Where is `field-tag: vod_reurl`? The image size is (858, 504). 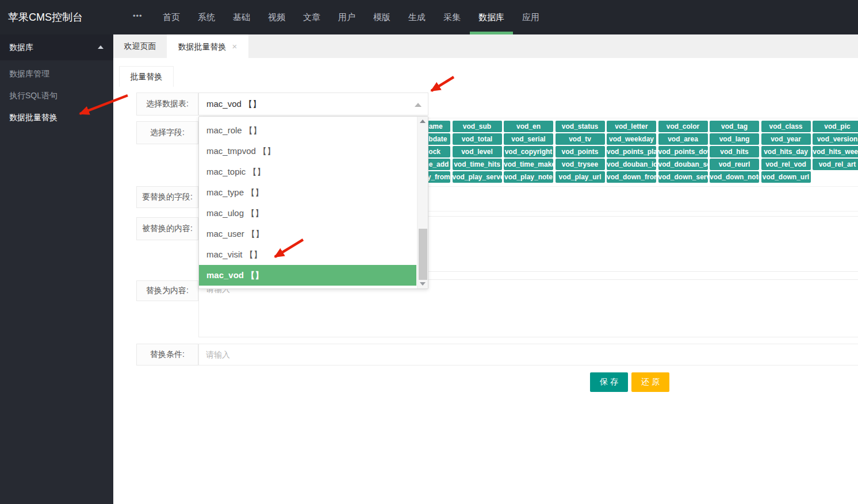
field-tag: vod_reurl is located at coordinates (734, 164).